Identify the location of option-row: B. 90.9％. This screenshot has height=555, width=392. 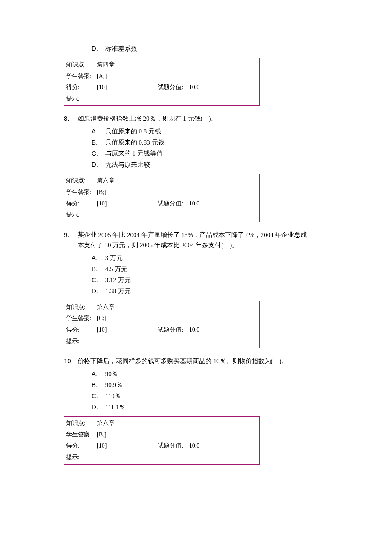
(196, 385).